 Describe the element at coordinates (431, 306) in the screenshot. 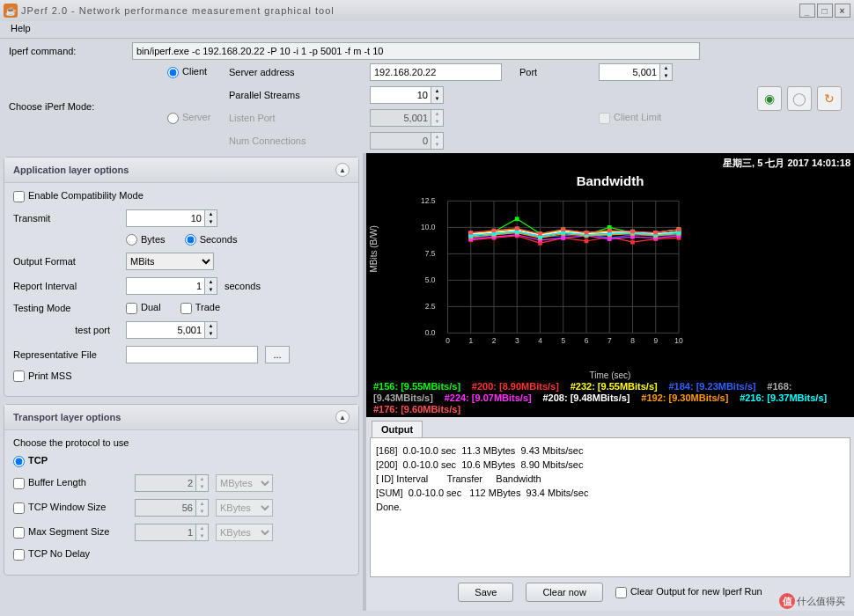

I see `svg-text: 2.5` at that location.